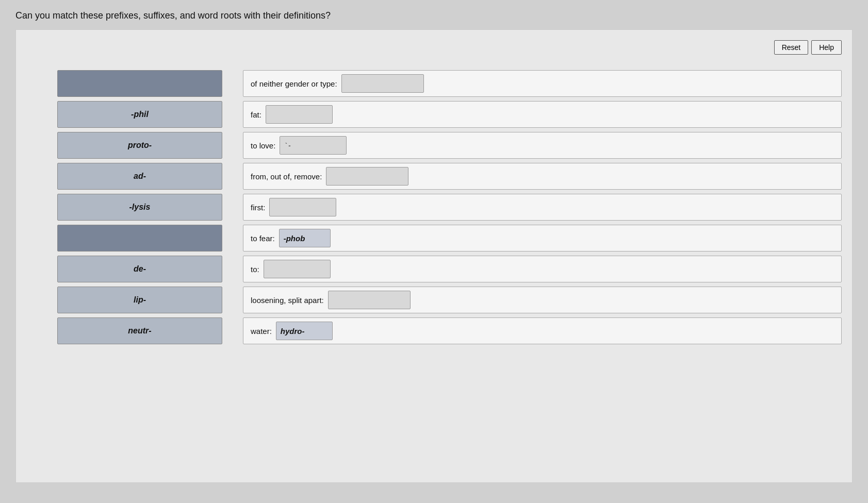 This screenshot has height=503, width=868. What do you see at coordinates (140, 114) in the screenshot?
I see `term-item-2: -phil` at bounding box center [140, 114].